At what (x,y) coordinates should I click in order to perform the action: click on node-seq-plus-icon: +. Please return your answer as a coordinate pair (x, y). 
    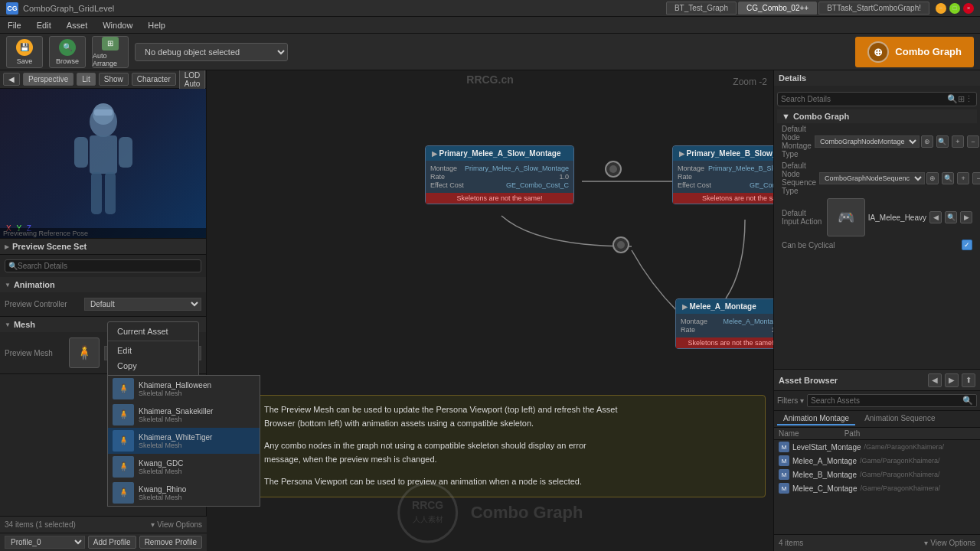
    Looking at the image, I should click on (963, 178).